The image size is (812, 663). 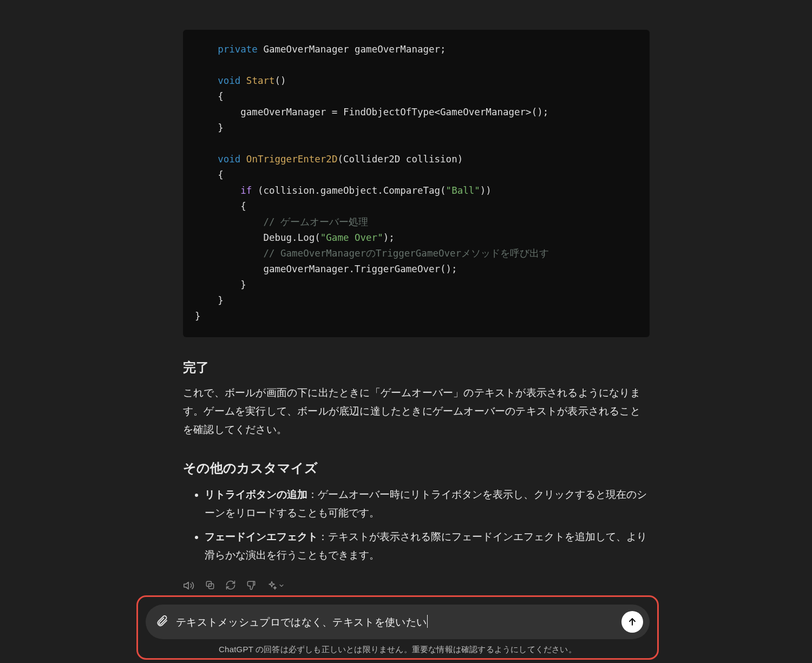 I want to click on code-token-function: OnTriggerEnter2D, so click(x=289, y=159).